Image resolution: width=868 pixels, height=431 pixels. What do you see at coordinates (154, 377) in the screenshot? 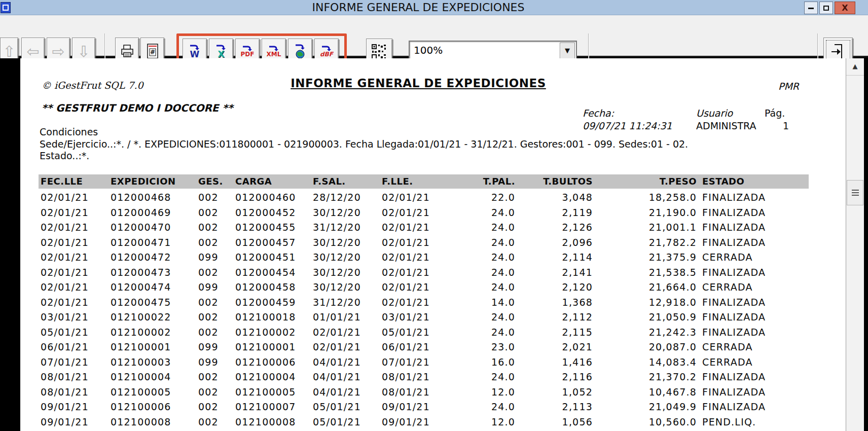
I see `cell-expedicion: 012100004` at bounding box center [154, 377].